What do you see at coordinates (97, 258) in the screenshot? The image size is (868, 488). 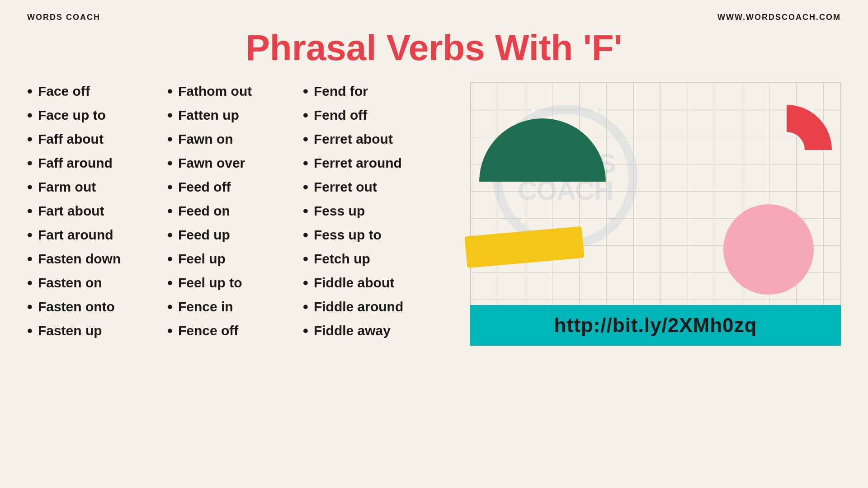 I see `list-item: Fasten down` at bounding box center [97, 258].